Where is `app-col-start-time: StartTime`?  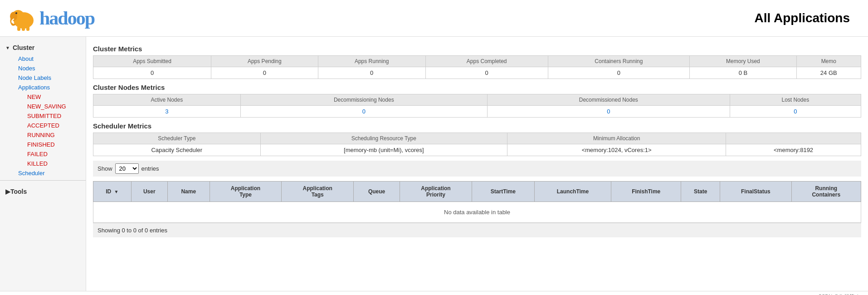
app-col-start-time: StartTime is located at coordinates (503, 192).